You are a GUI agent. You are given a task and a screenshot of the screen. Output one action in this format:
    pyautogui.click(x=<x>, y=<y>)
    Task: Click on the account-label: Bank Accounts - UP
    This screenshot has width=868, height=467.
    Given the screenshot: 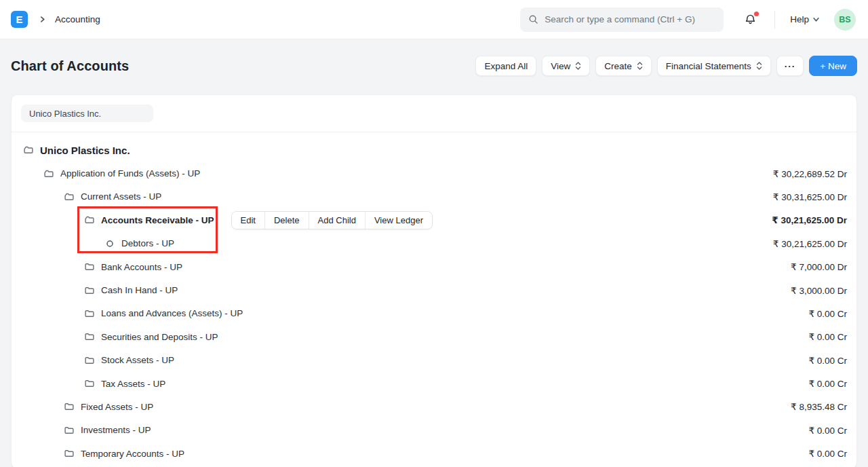 What is the action you would take?
    pyautogui.click(x=142, y=267)
    